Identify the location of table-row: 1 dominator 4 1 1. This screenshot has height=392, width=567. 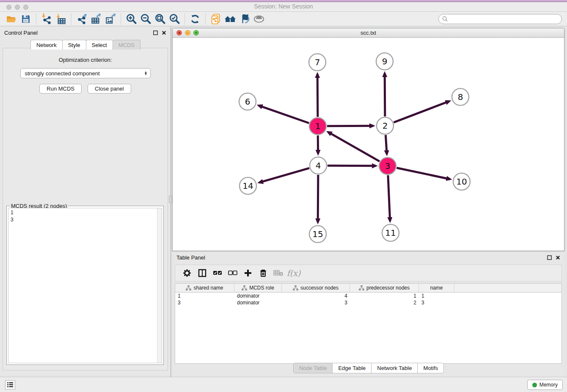
(368, 296).